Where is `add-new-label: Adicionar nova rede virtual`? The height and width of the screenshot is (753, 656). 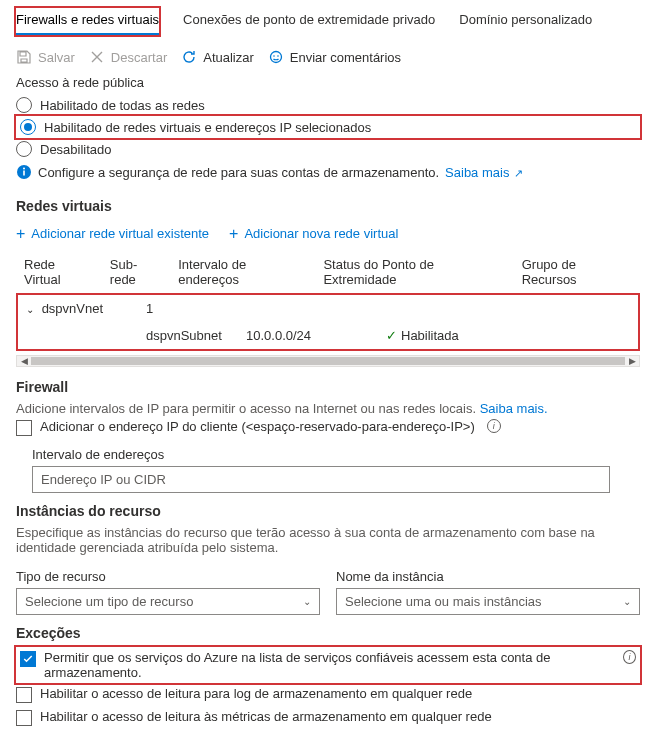
add-new-label: Adicionar nova rede virtual is located at coordinates (321, 234).